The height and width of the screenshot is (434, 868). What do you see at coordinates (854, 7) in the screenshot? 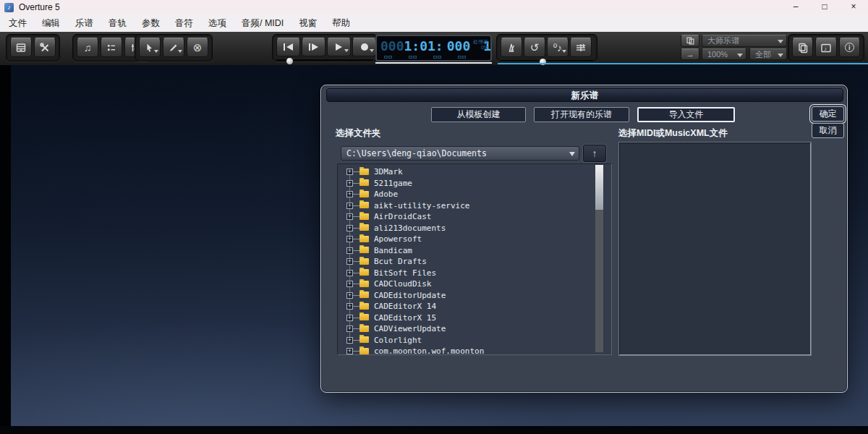
I see `close-button: ×` at bounding box center [854, 7].